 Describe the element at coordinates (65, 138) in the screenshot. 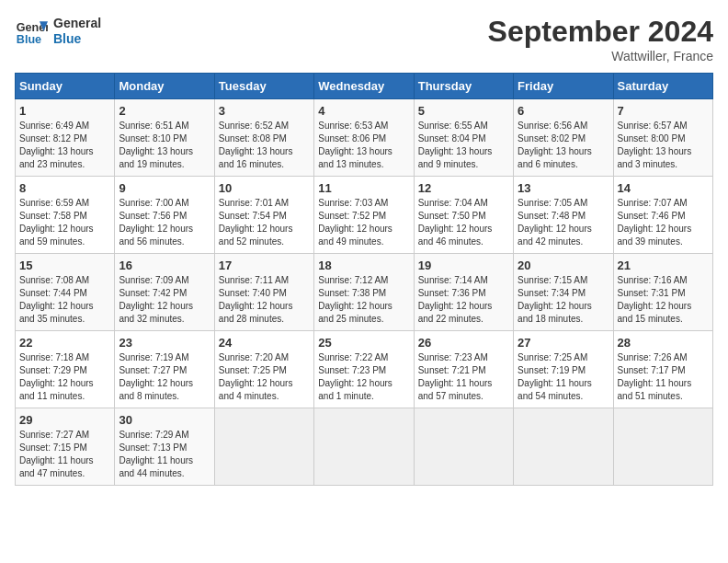

I see `calendar-cell: 1 Sunrise: 6:49 AM Sunset: 8:12 PM Dayli…` at that location.